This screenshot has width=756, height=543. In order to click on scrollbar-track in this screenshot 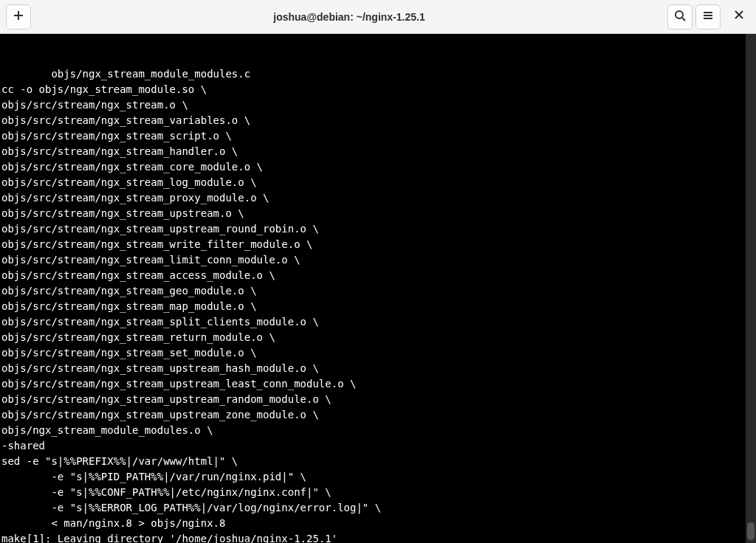, I will do `click(751, 288)`.